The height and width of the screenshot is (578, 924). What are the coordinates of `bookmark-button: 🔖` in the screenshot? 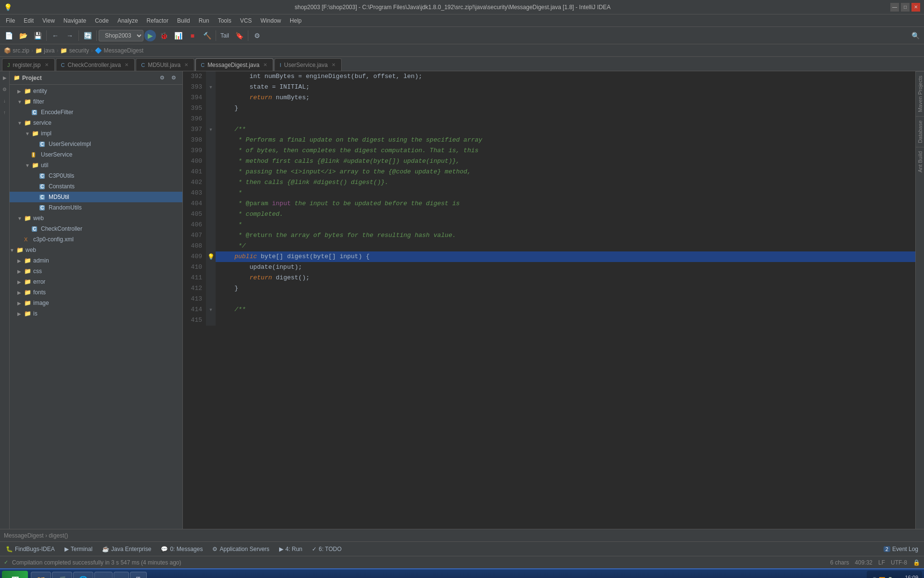 It's located at (239, 36).